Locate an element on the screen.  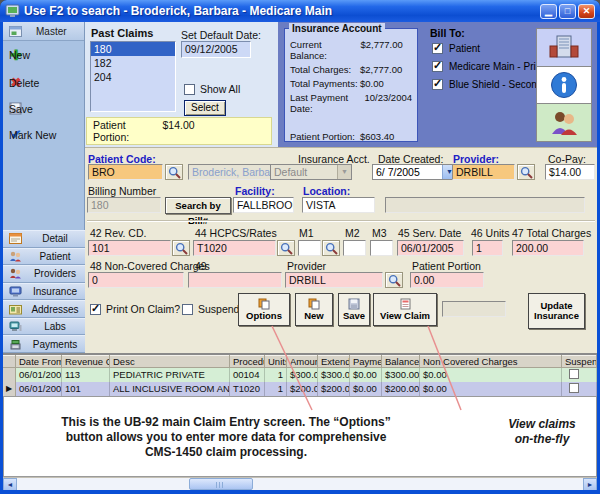
save-line-button: Save is located at coordinates (354, 310).